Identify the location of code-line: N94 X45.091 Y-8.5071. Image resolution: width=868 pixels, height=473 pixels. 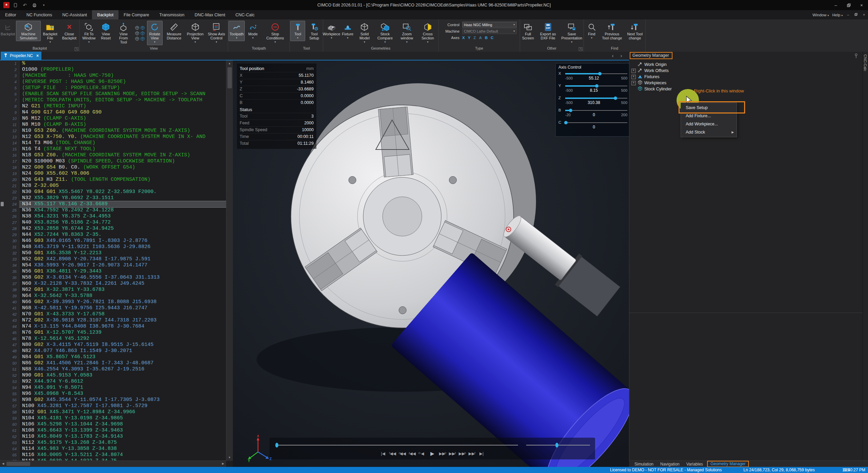
(123, 388).